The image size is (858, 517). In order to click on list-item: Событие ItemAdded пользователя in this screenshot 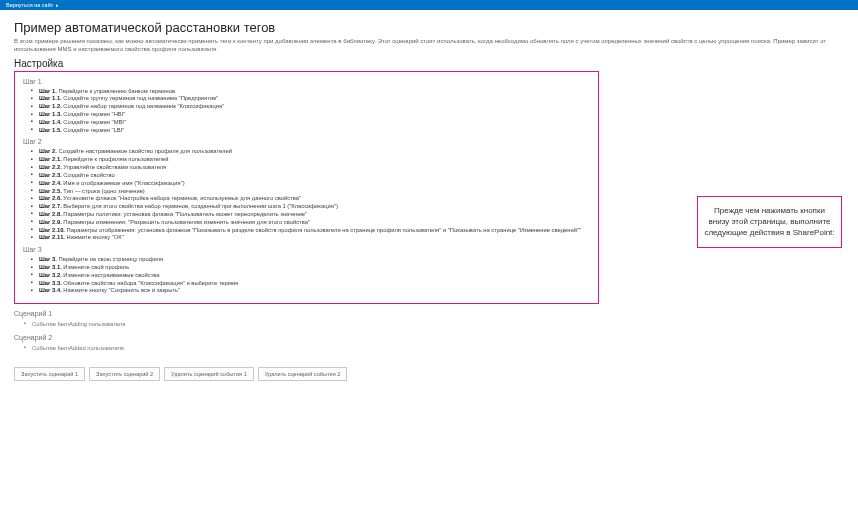, I will do `click(438, 348)`.